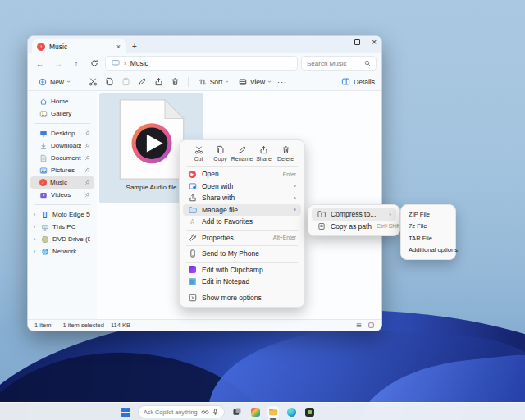 The image size is (525, 420). I want to click on view-button: View ›, so click(254, 82).